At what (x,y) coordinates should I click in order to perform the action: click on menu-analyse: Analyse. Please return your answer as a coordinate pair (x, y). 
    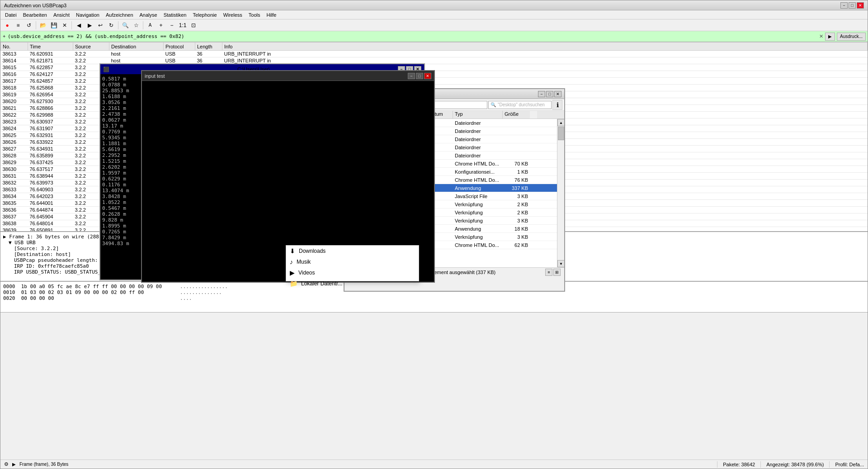
    Looking at the image, I should click on (148, 15).